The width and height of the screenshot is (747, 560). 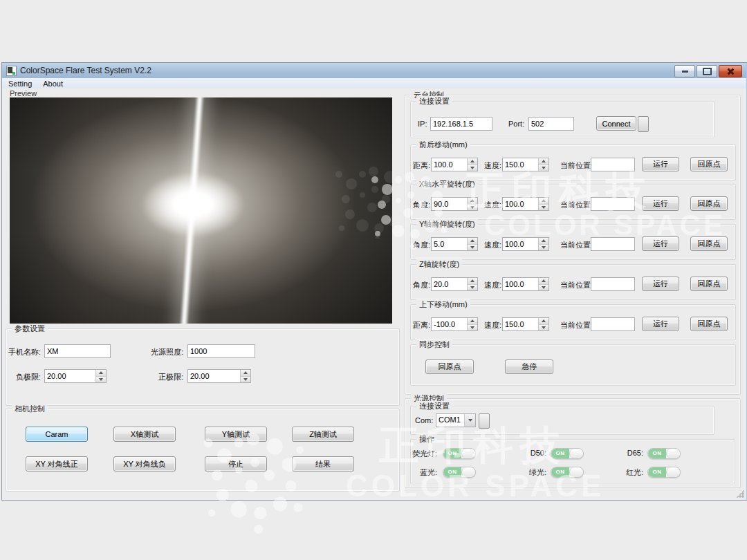 What do you see at coordinates (616, 123) in the screenshot?
I see `connect-button: Connect` at bounding box center [616, 123].